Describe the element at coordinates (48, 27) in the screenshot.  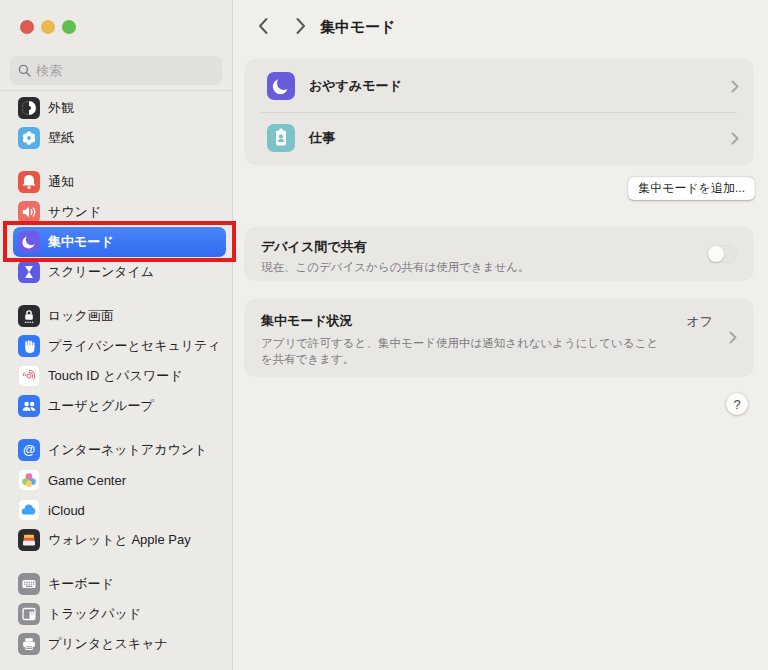
I see `window-controls` at that location.